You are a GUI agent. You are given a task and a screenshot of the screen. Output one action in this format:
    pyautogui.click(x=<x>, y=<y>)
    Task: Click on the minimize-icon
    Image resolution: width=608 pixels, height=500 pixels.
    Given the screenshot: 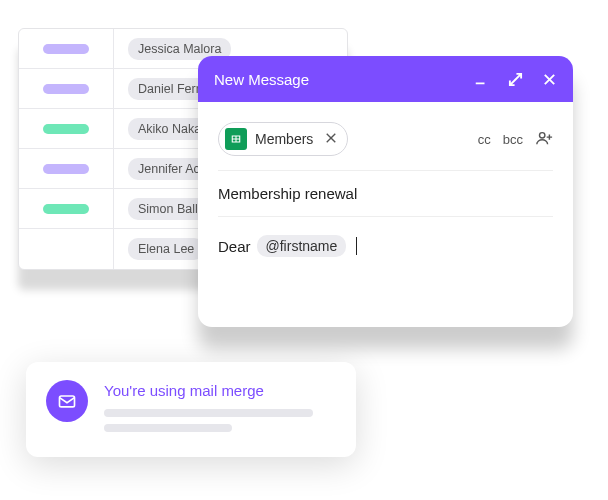 What is the action you would take?
    pyautogui.click(x=481, y=79)
    